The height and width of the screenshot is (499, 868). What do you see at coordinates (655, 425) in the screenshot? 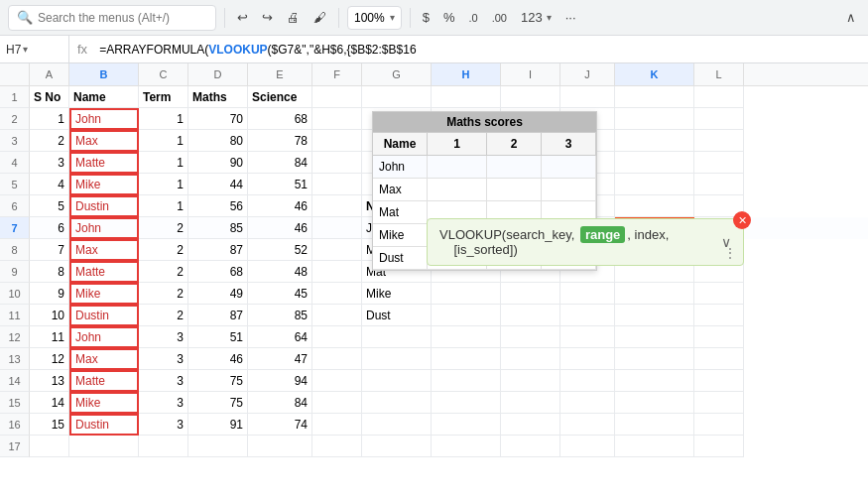
I see `cell-K16` at bounding box center [655, 425].